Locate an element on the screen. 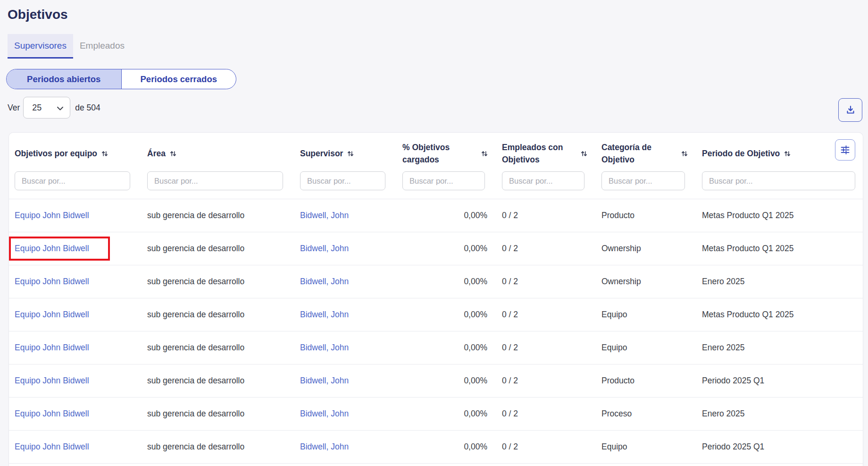  search-input-period is located at coordinates (778, 181).